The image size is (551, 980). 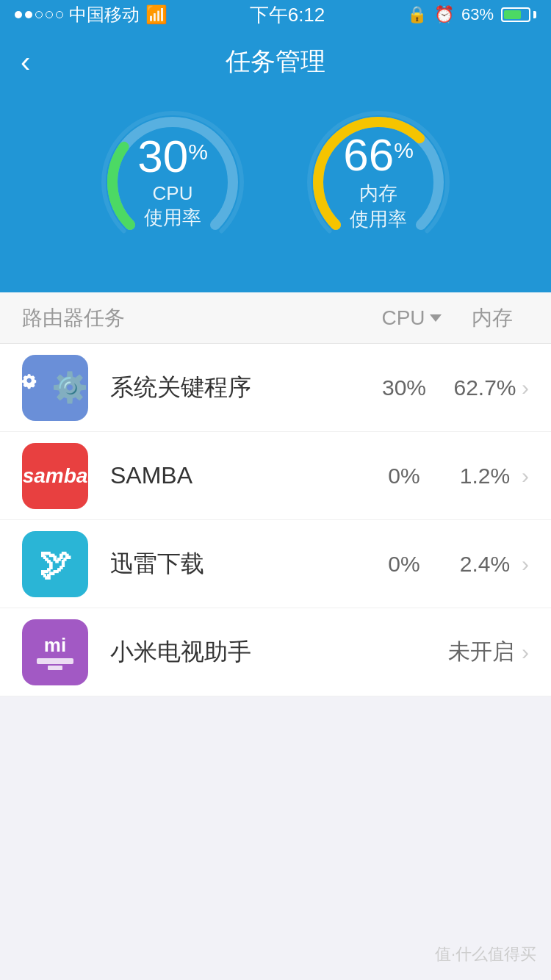 What do you see at coordinates (276, 62) in the screenshot?
I see `page-title: 任务管理` at bounding box center [276, 62].